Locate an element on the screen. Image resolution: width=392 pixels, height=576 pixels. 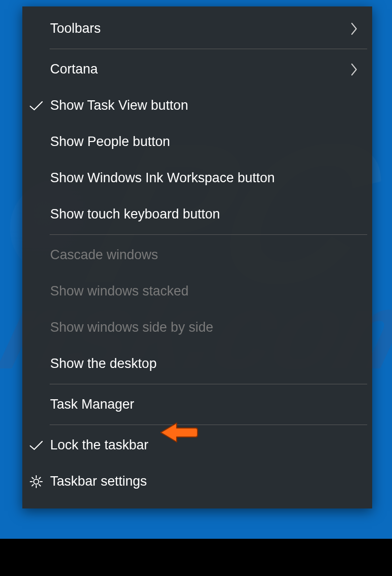
menu-item-show-touch-keyboard: Show touch keyboard button is located at coordinates (197, 215).